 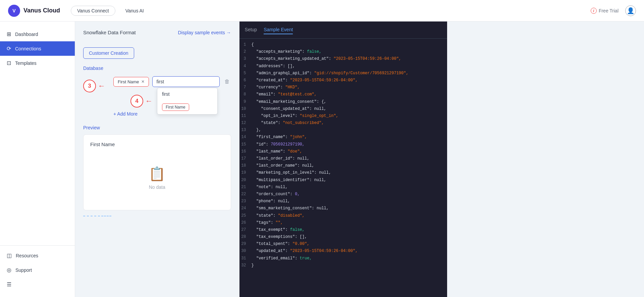 What do you see at coordinates (172, 82) in the screenshot?
I see `field-row: First Name ✕ 🗑 first` at bounding box center [172, 82].